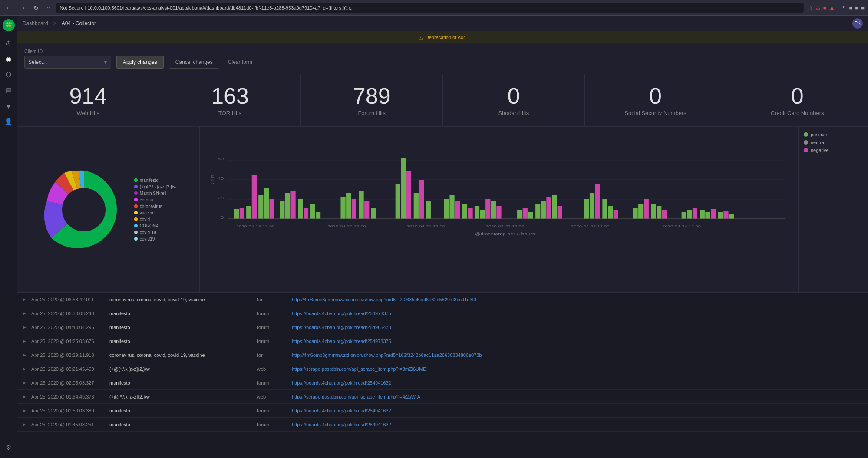  What do you see at coordinates (36, 23) in the screenshot?
I see `breadcrumb-dashboard: Dashboard` at bounding box center [36, 23].